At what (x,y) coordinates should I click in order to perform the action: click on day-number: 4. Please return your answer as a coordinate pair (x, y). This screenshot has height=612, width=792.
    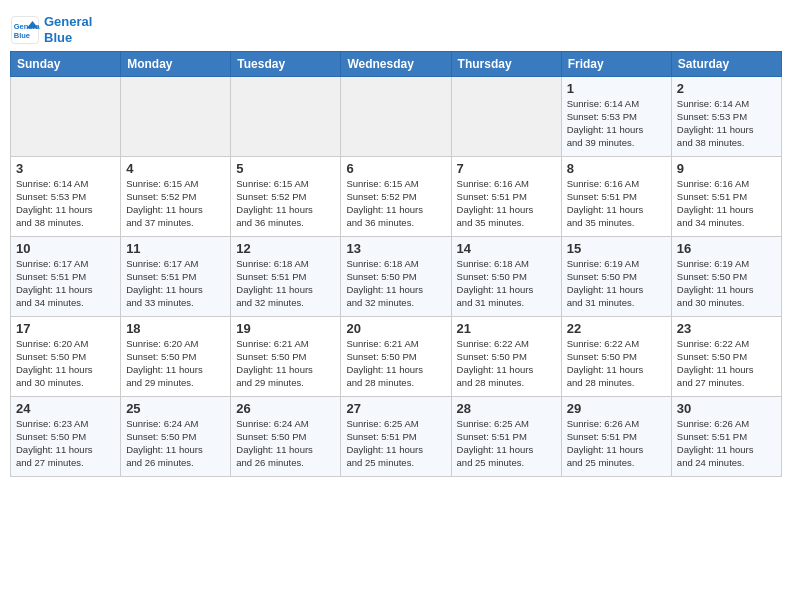
    Looking at the image, I should click on (176, 168).